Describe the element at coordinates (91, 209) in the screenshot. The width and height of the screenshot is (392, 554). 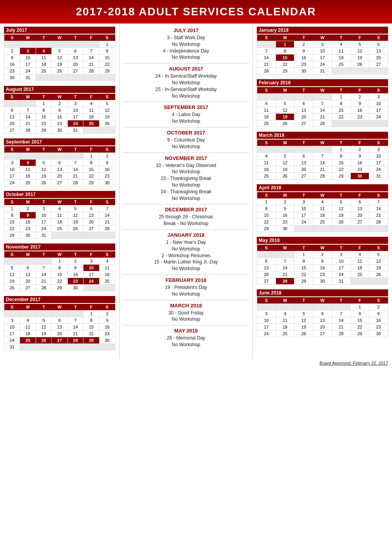
I see `calendar-day: 6` at that location.